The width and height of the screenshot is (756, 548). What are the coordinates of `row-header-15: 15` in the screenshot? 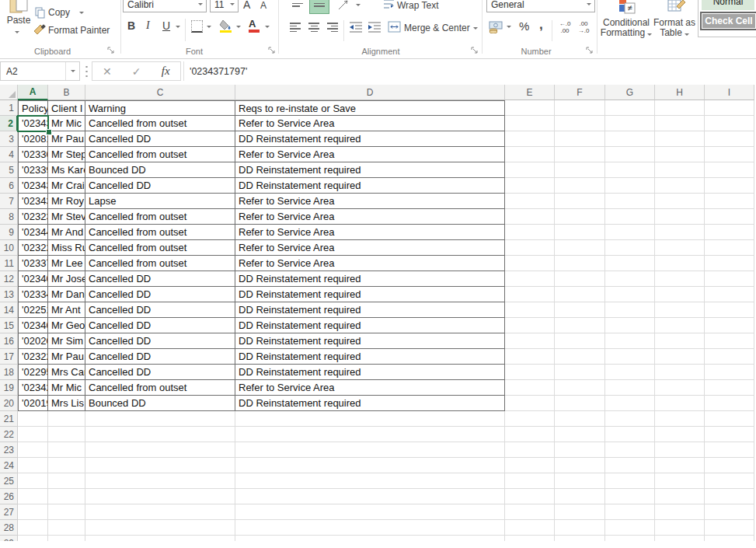 It's located at (9, 326).